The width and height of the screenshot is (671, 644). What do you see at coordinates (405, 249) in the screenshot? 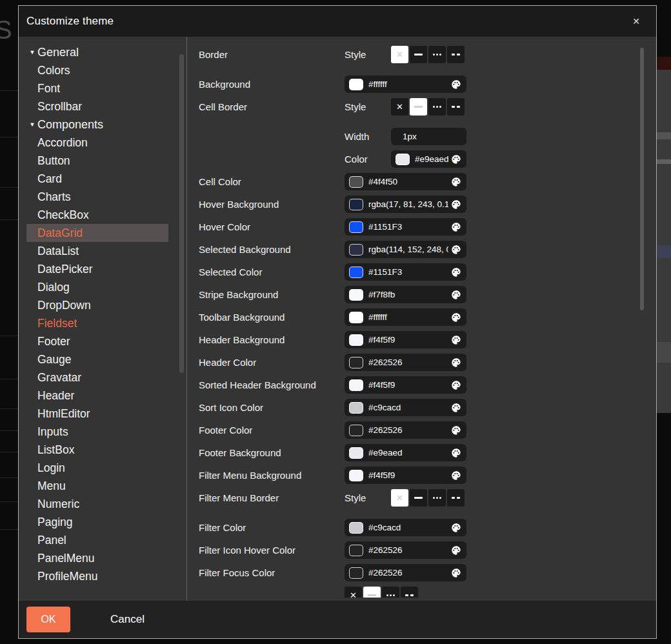
I see `selected-background-color-input: rgba(114, 152, 248, 0.16)` at bounding box center [405, 249].